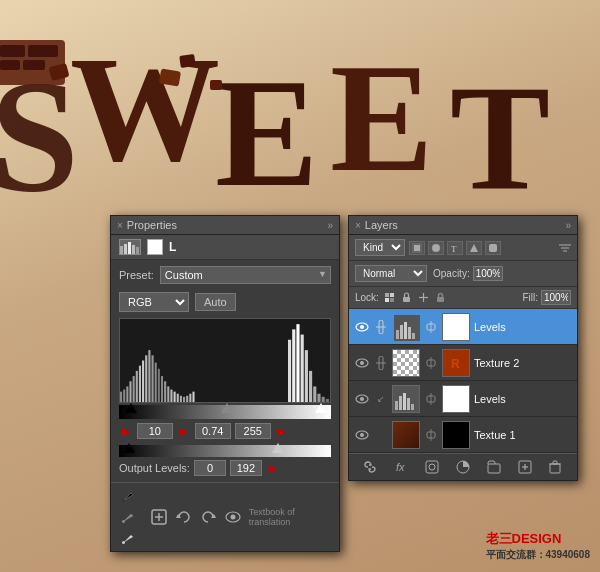  Describe the element at coordinates (455, 248) in the screenshot. I see `type-filter-icon: T` at that location.